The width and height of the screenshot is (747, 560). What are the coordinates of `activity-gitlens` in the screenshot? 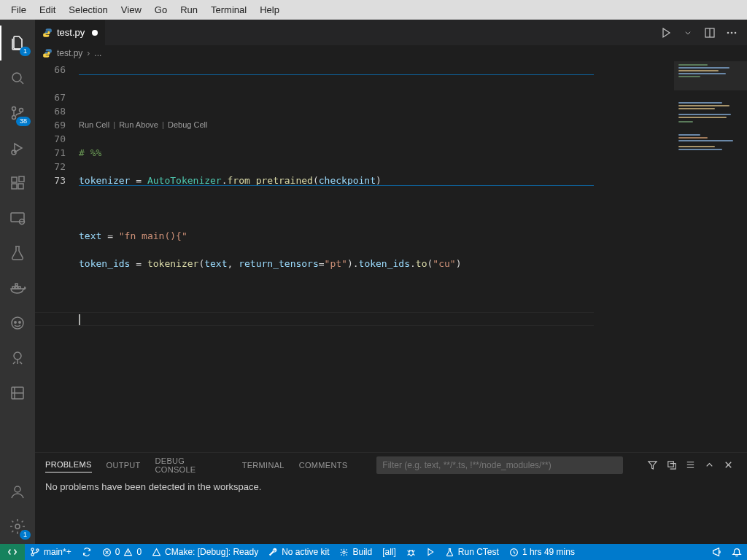 It's located at (18, 358).